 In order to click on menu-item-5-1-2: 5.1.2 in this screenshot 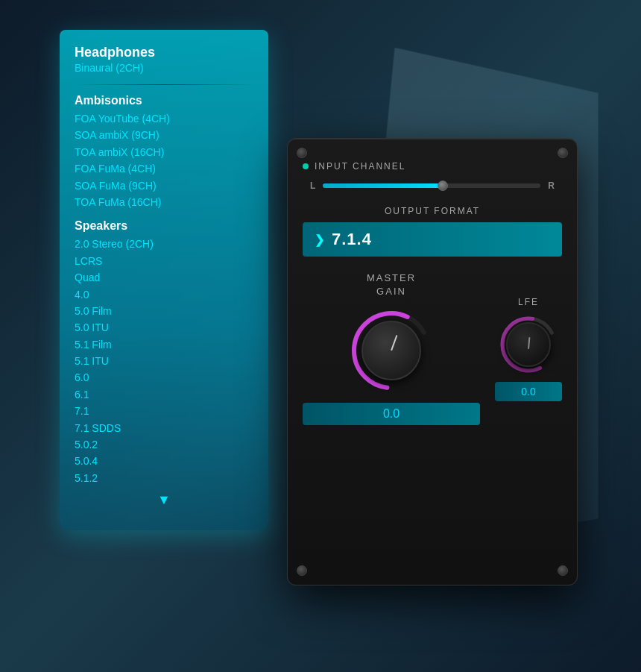, I will do `click(164, 478)`.